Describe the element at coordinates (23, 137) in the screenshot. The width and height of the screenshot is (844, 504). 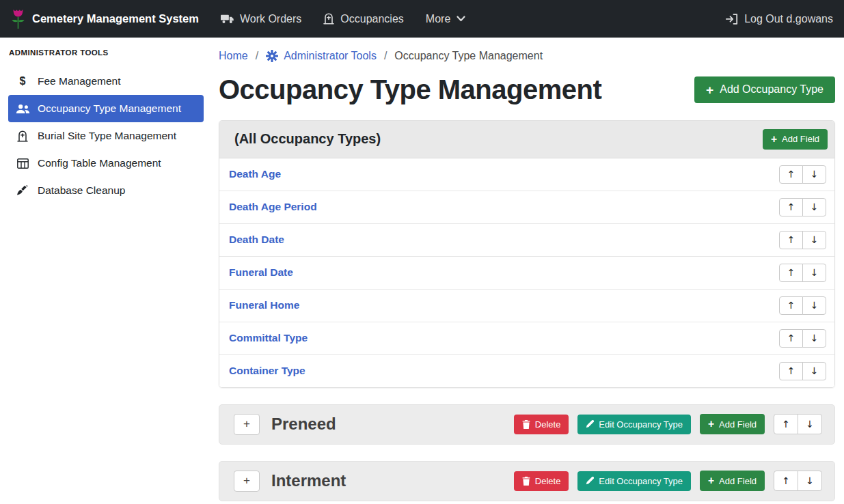
I see `headstone-icon` at that location.